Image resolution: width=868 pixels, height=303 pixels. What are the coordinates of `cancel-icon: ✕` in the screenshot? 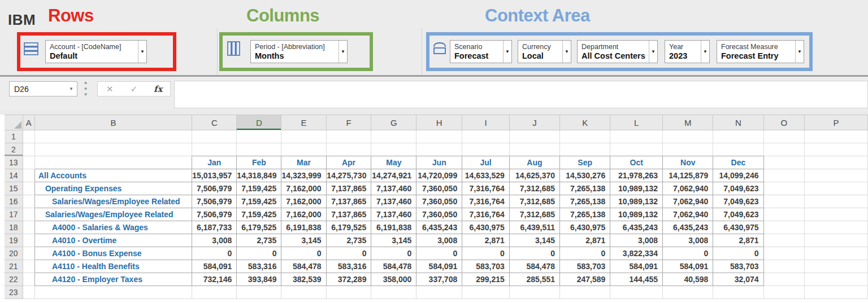 It's located at (110, 89).